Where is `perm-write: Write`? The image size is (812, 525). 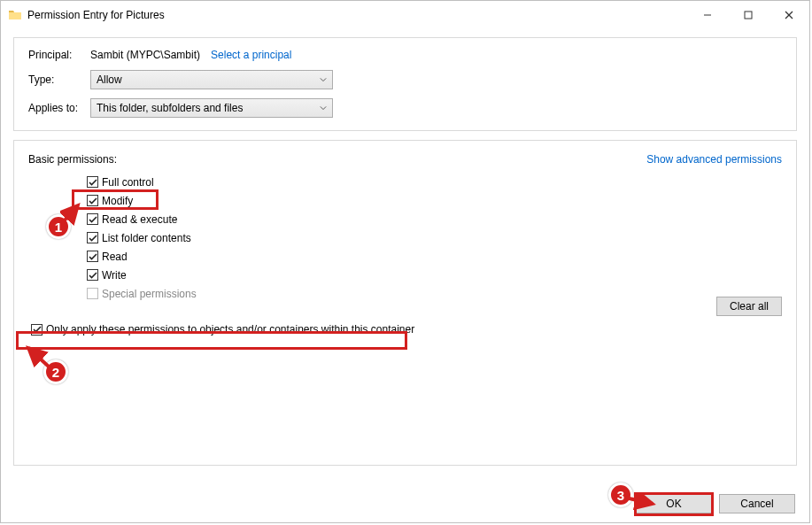
perm-write: Write is located at coordinates (434, 274).